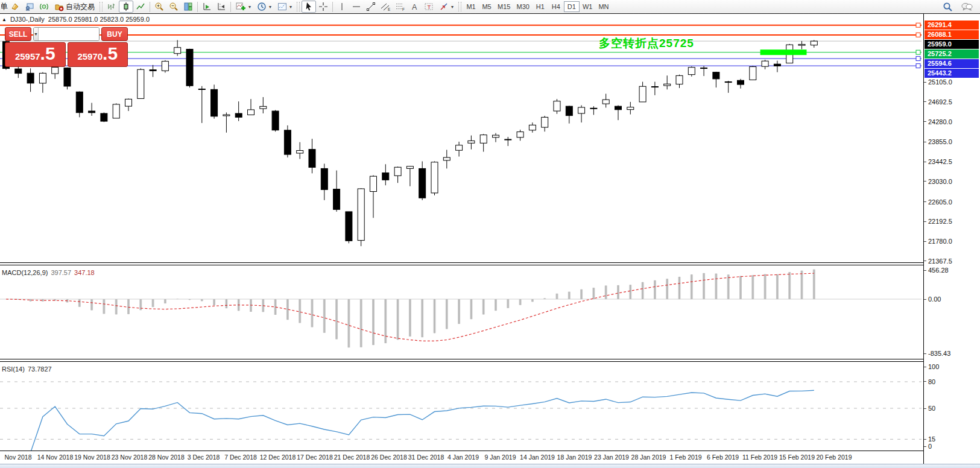 This screenshot has width=980, height=468. What do you see at coordinates (928, 446) in the screenshot?
I see `axis-tick: 0` at bounding box center [928, 446].